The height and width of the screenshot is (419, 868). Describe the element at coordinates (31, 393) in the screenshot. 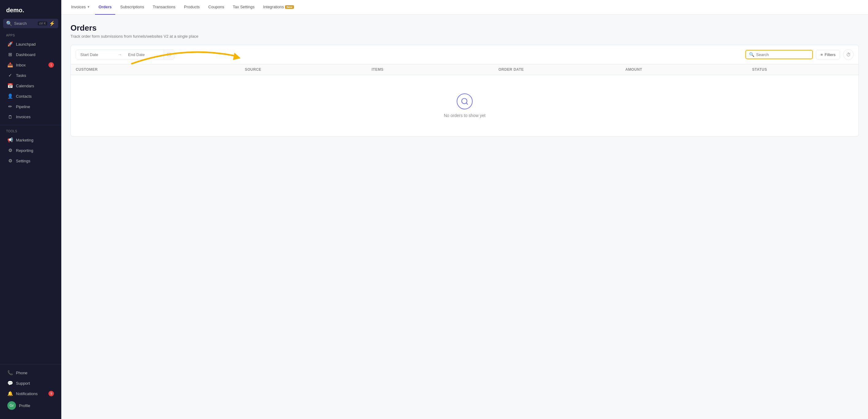

I see `sidebar-item-notifications: 🔔 Notifications 9` at that location.